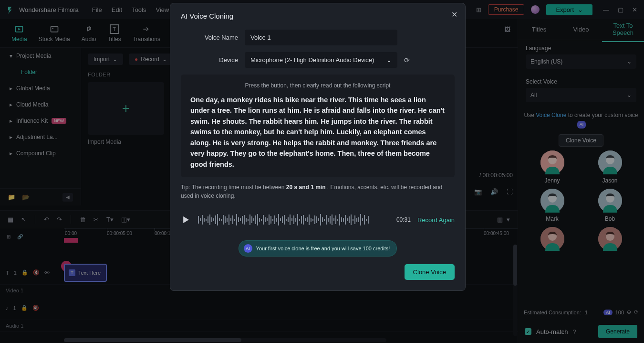 The image size is (644, 343). What do you see at coordinates (248, 248) in the screenshot?
I see `ai-icon: AI` at bounding box center [248, 248].